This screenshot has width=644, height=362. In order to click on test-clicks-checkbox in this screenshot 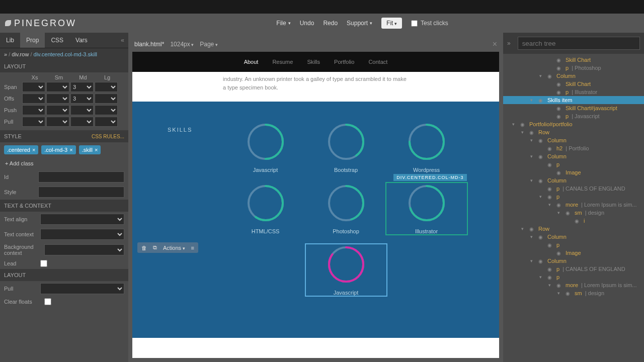, I will do `click(415, 23)`.